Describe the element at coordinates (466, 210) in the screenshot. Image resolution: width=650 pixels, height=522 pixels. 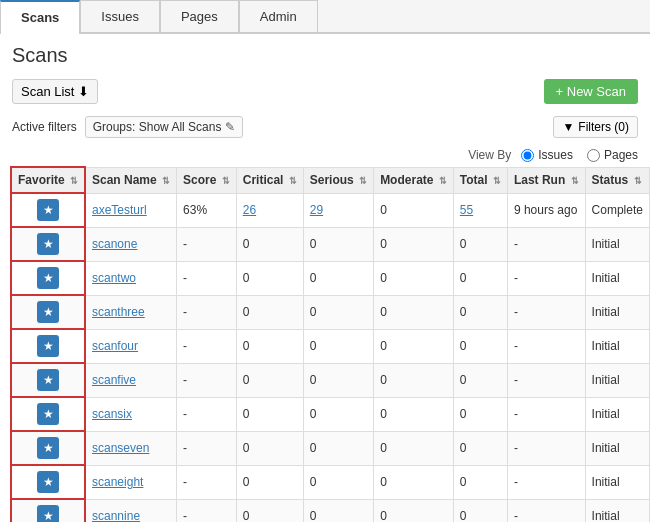
I see `total-link: 55` at that location.